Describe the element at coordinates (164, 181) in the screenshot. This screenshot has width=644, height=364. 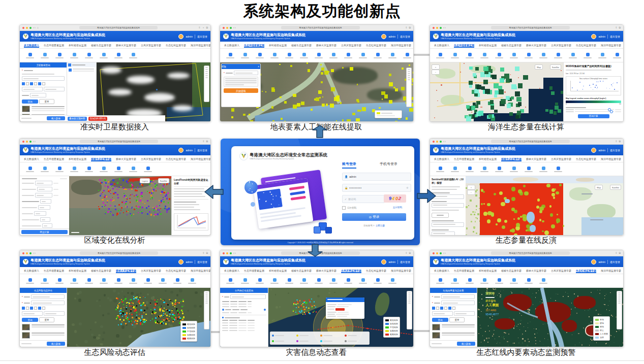
I see `satellite-button: Satellite` at that location.